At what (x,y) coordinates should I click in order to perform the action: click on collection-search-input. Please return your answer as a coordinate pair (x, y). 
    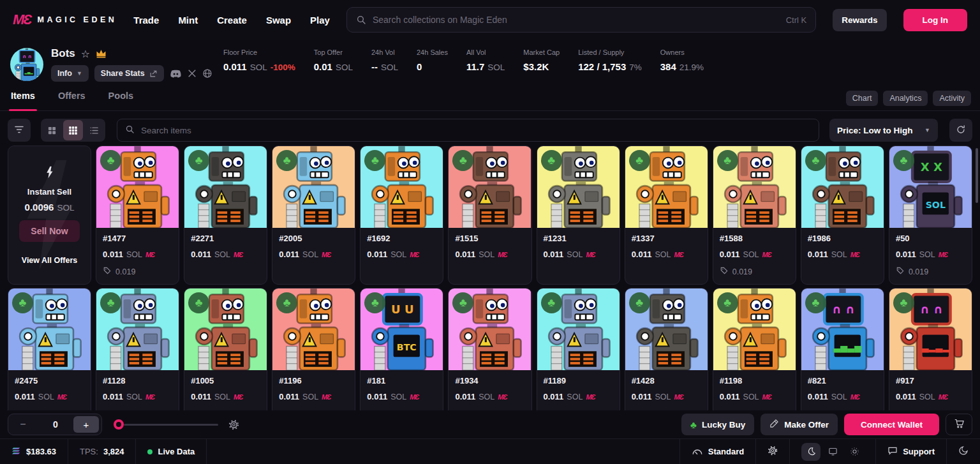
    Looking at the image, I should click on (576, 20).